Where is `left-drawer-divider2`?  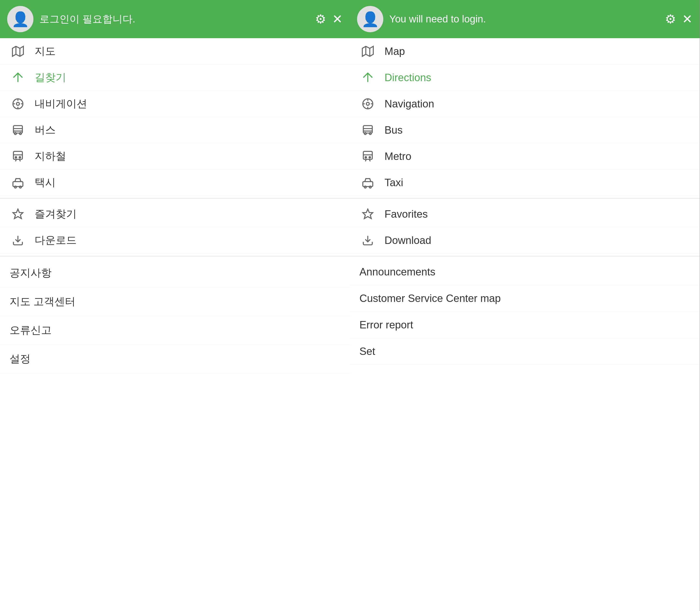 left-drawer-divider2 is located at coordinates (175, 256).